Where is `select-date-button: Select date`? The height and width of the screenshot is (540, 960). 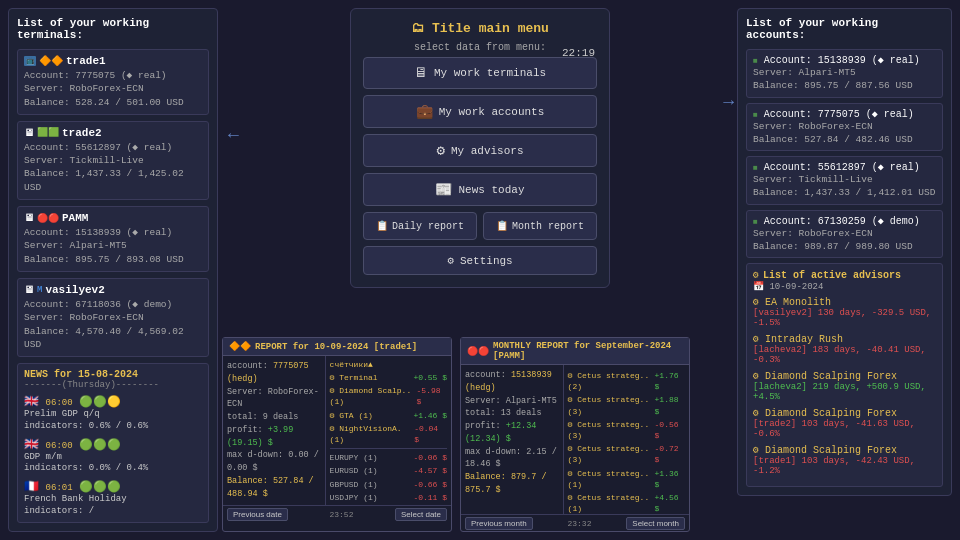
select-date-button: Select date is located at coordinates (421, 514).